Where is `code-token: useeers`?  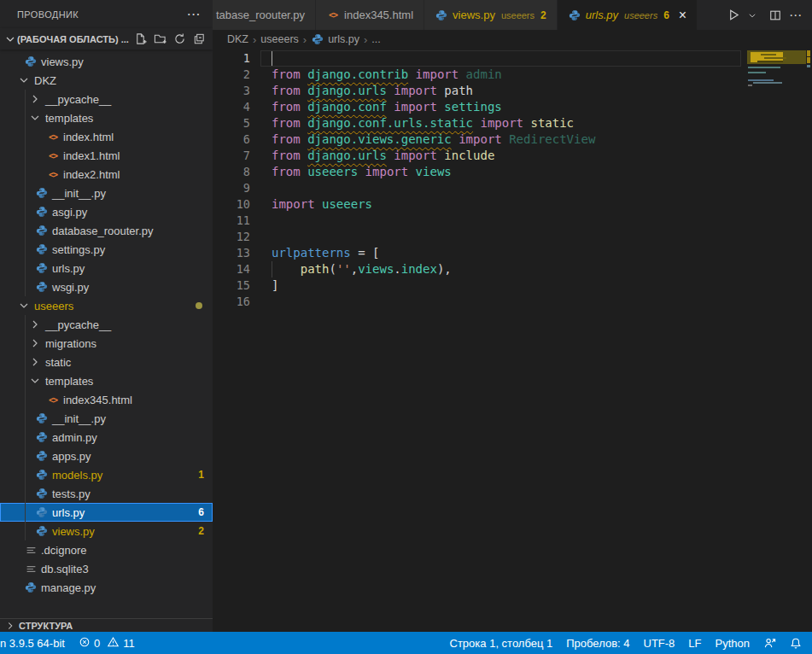 code-token: useeers is located at coordinates (347, 204).